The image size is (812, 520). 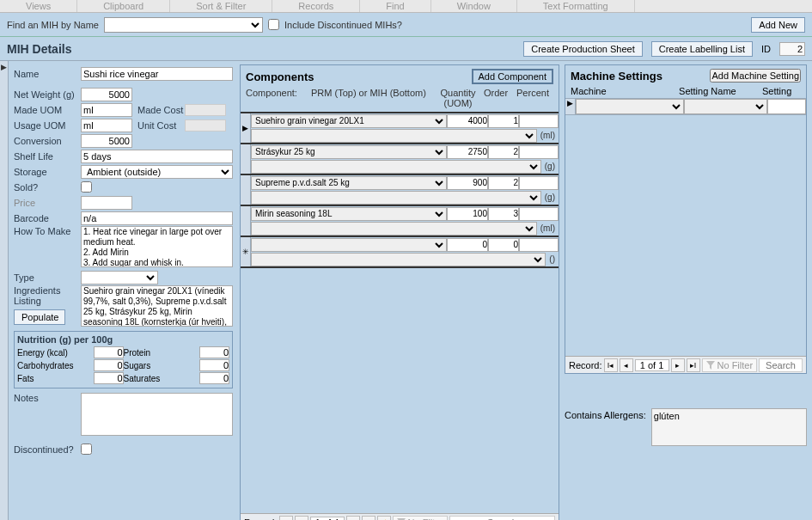 I want to click on create-labelling-list-button: Create Labelling List, so click(x=702, y=49).